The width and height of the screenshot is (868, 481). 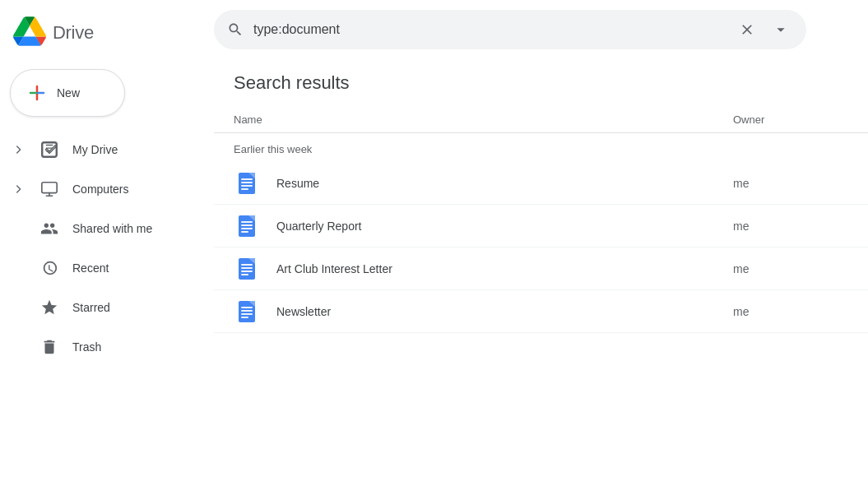 What do you see at coordinates (100, 308) in the screenshot?
I see `sidebar-item-starred: ▶ Starred` at bounding box center [100, 308].